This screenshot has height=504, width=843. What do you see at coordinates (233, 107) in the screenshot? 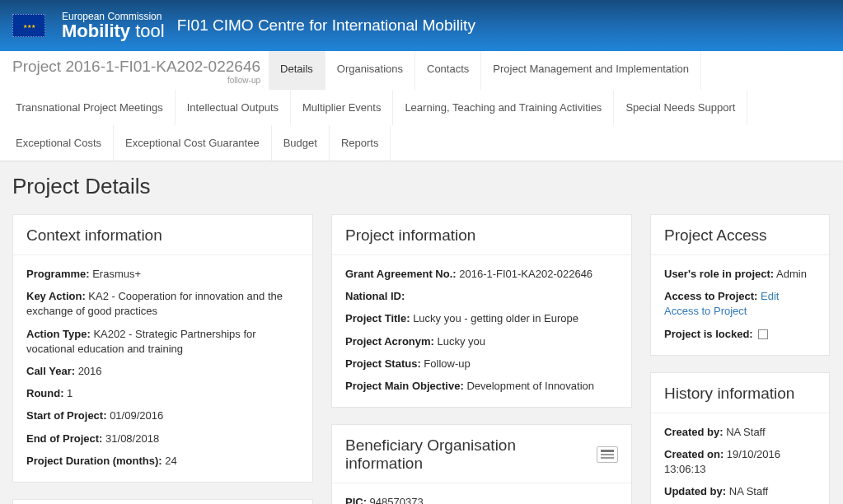
I see `tab-intellectual: Intellectual Outputs` at bounding box center [233, 107].